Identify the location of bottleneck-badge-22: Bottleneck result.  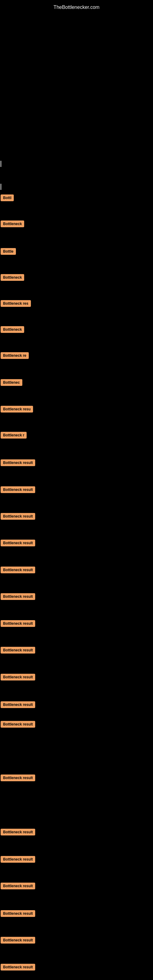
(18, 832).